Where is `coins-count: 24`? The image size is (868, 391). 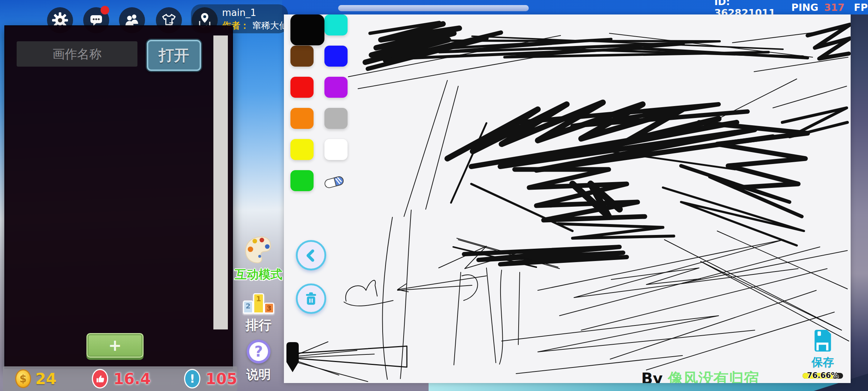 coins-count: 24 is located at coordinates (46, 379).